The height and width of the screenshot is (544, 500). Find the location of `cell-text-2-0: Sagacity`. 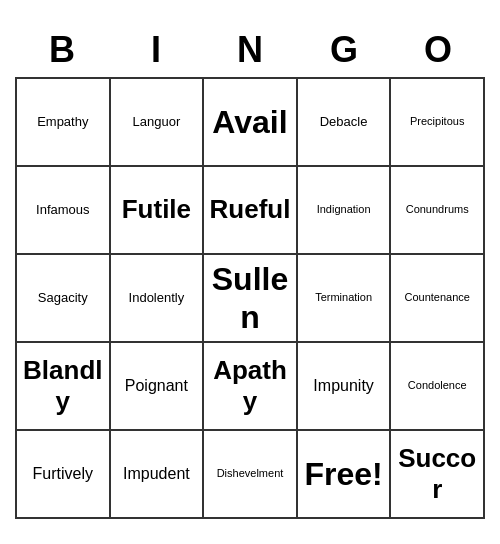

cell-text-2-0: Sagacity is located at coordinates (63, 298).